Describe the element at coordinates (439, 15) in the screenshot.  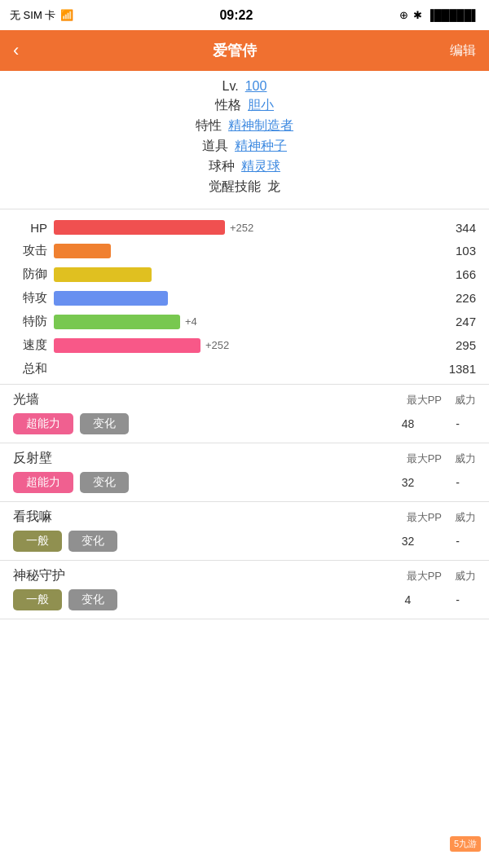
I see `status-right: ⊕ ✱ ▐█████▌` at that location.